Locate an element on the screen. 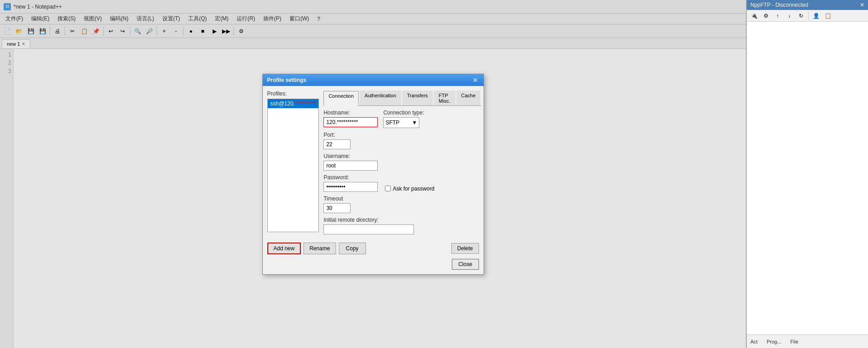 The height and width of the screenshot is (348, 868). profiles-label: Profiles: is located at coordinates (293, 94).